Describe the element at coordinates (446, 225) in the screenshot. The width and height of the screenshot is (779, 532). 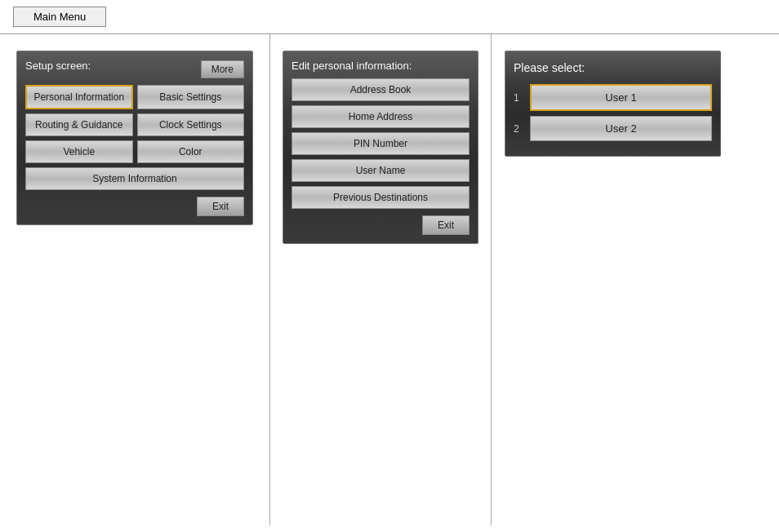
I see `edit-exit-button: Exit` at that location.